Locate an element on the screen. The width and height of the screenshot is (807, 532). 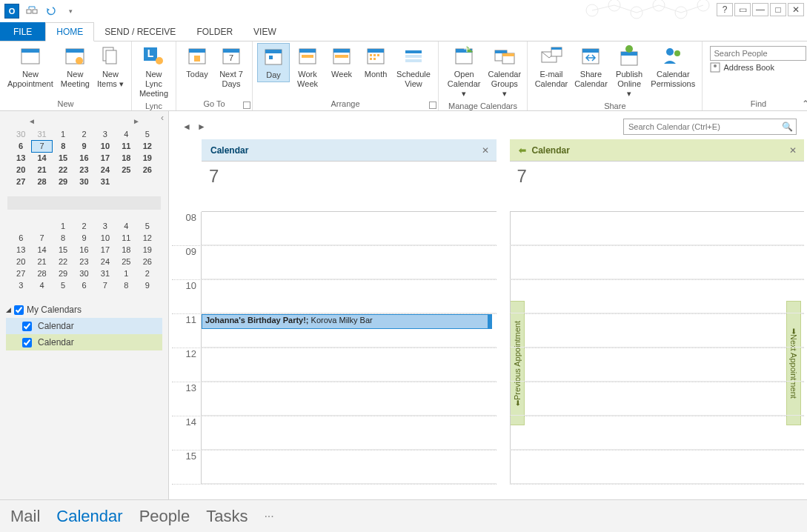
label: Address Book is located at coordinates (748, 67).